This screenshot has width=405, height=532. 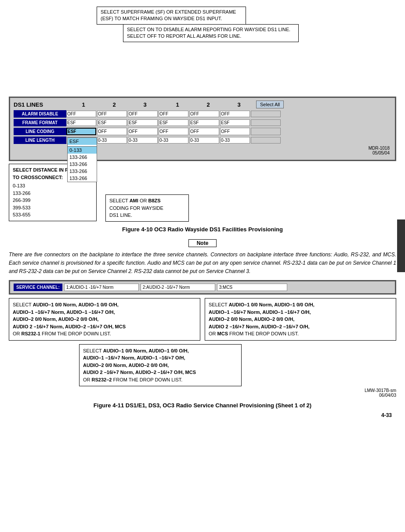 What do you see at coordinates (202, 406) in the screenshot?
I see `figure-411-caption: Figure 4-11 DS1/E1, DS3, OC3 Radio Servi…` at bounding box center [202, 406].